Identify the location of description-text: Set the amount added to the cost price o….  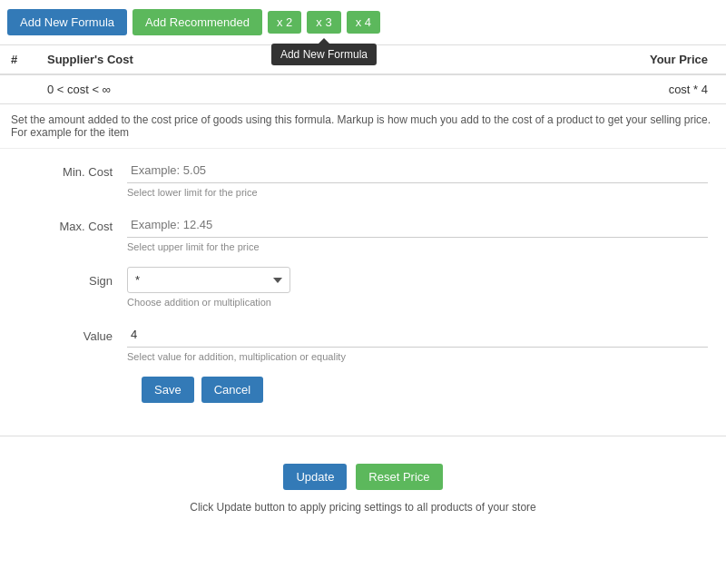
(363, 127).